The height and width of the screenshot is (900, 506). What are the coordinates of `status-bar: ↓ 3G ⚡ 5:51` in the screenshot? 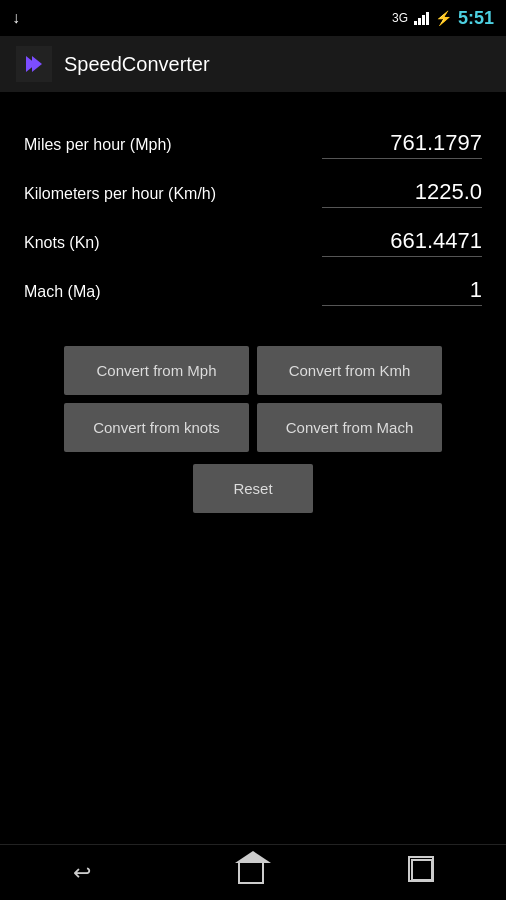 It's located at (253, 18).